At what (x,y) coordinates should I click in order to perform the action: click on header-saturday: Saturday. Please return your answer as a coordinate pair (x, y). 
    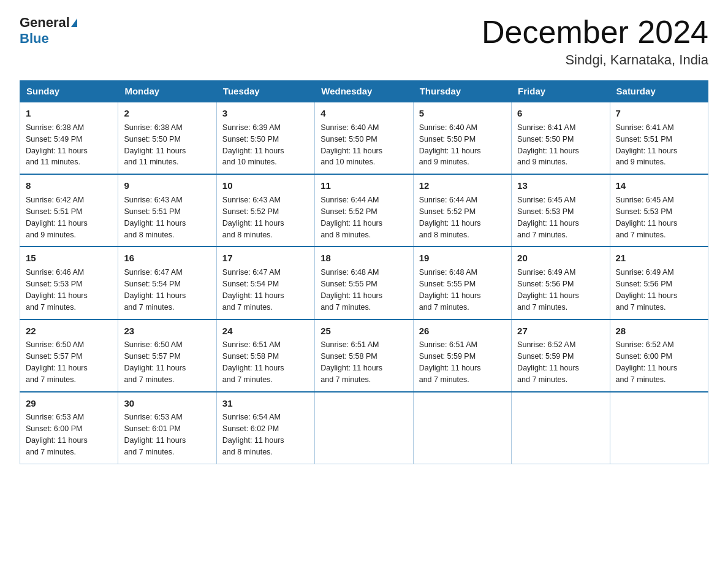
    Looking at the image, I should click on (659, 92).